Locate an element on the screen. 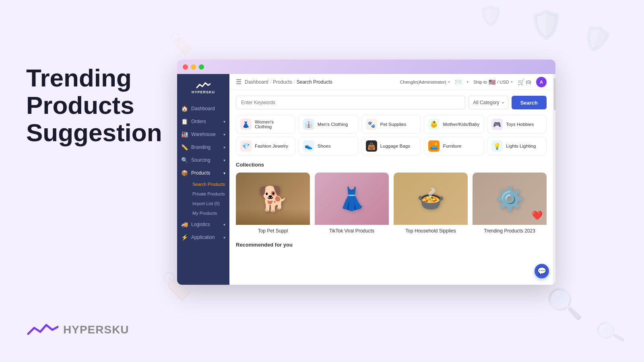  topbar-avatar: A is located at coordinates (541, 82).